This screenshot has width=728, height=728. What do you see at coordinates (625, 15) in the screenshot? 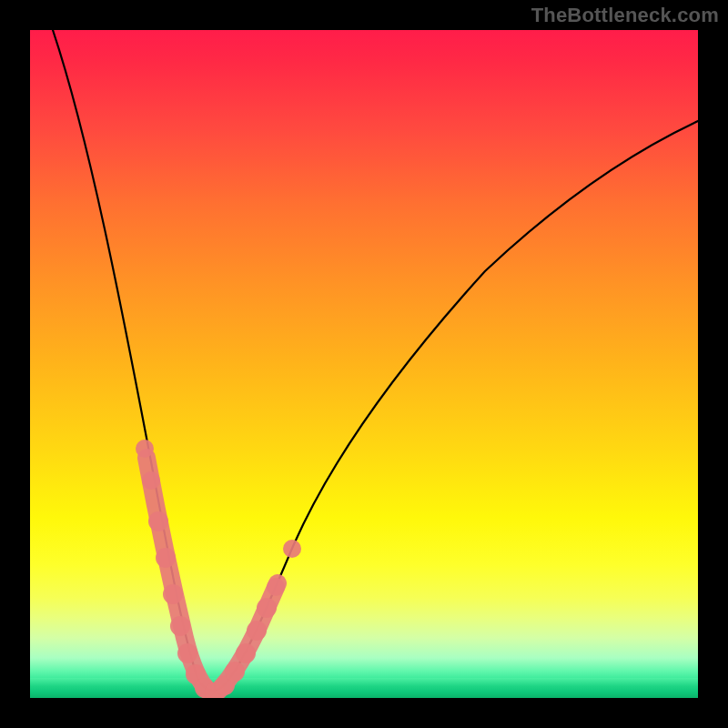
I see `watermark-label: TheBottleneck.com` at bounding box center [625, 15].